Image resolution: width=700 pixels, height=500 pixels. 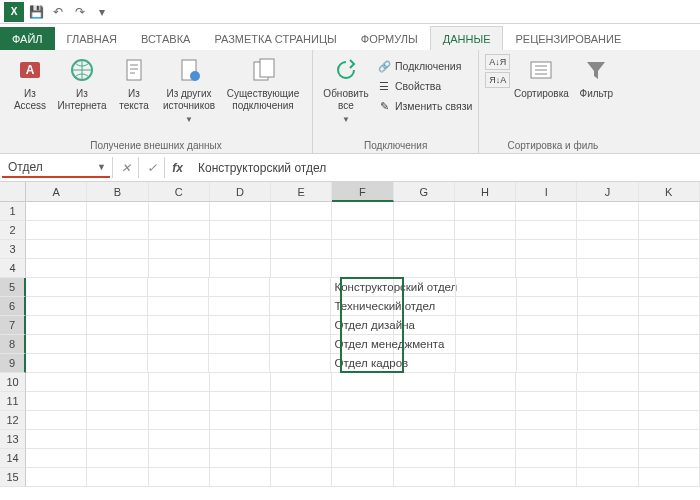 I want to click on row-header: 12, so click(x=13, y=420).